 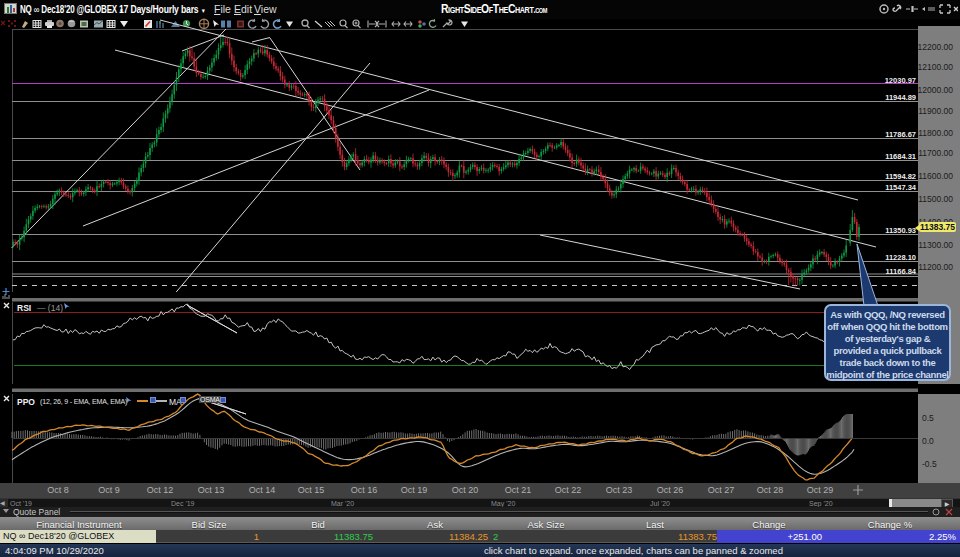 I want to click on svg-text: 11228.10, so click(x=900, y=258).